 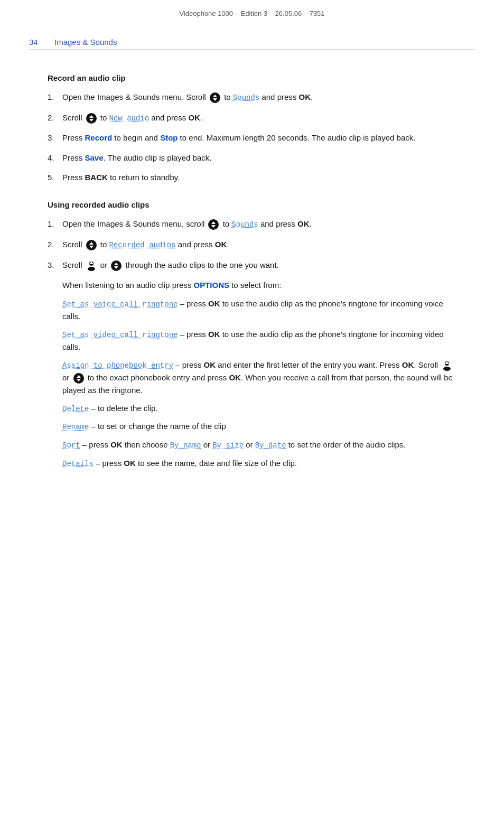 What do you see at coordinates (130, 463) in the screenshot?
I see `ok-details: OK` at bounding box center [130, 463].